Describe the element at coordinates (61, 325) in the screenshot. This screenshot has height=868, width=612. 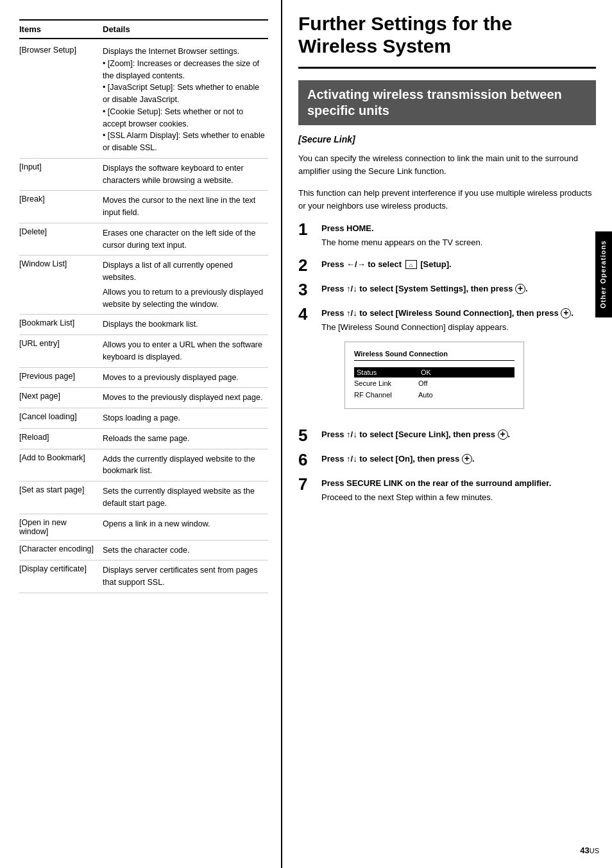
I see `item-name: [Bookmark List]` at that location.